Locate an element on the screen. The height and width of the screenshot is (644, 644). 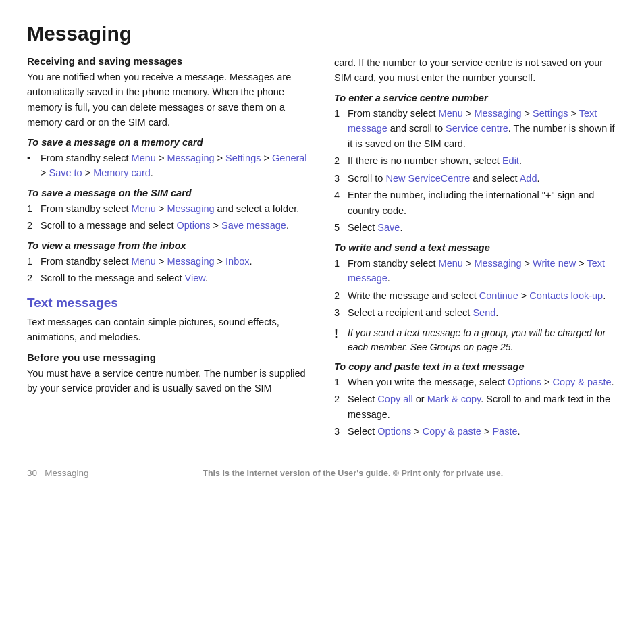
before-messaging-heading: Before you use messaging is located at coordinates (169, 358).